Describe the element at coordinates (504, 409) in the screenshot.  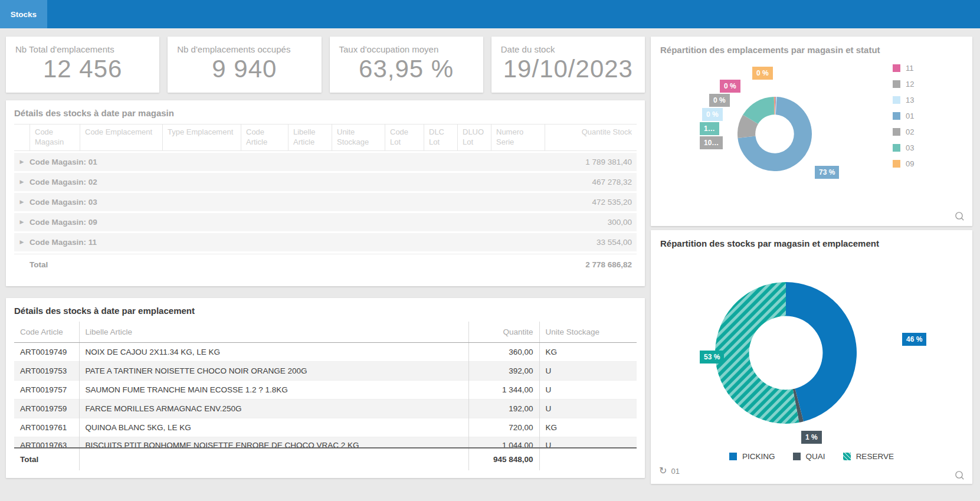
I see `cell-quantite: 192,00` at that location.